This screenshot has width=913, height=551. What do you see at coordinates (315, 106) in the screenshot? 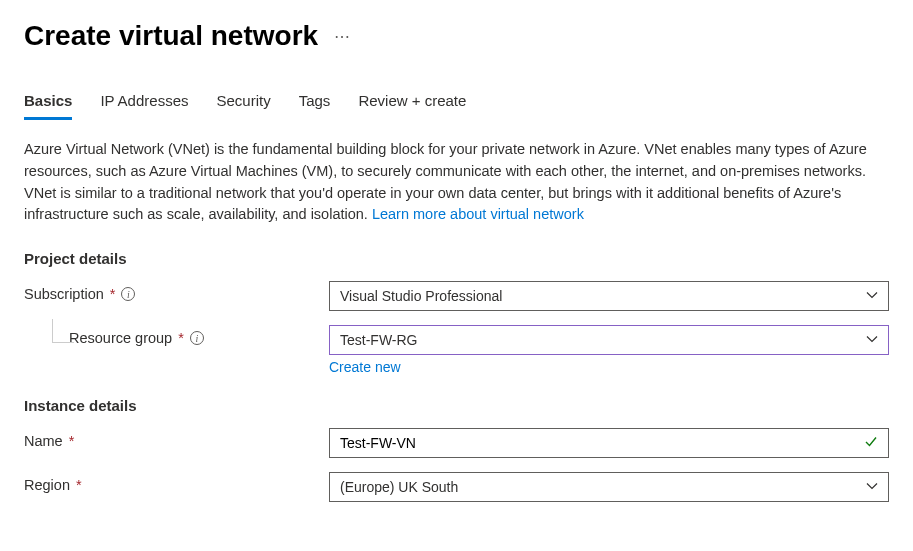
I see `tab-tags: Tags` at bounding box center [315, 106].